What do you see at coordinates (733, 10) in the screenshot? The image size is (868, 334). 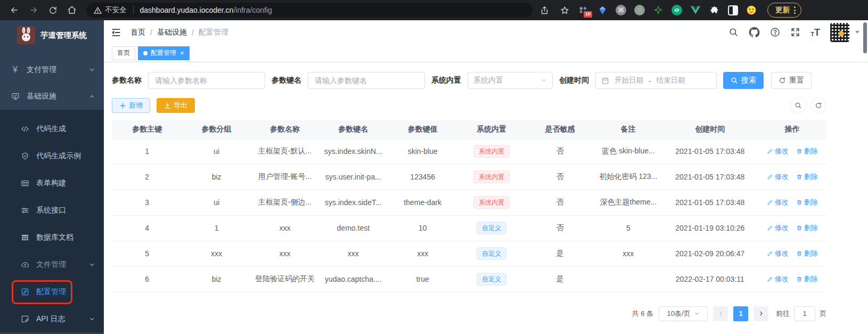 I see `contrast-extension-icon` at bounding box center [733, 10].